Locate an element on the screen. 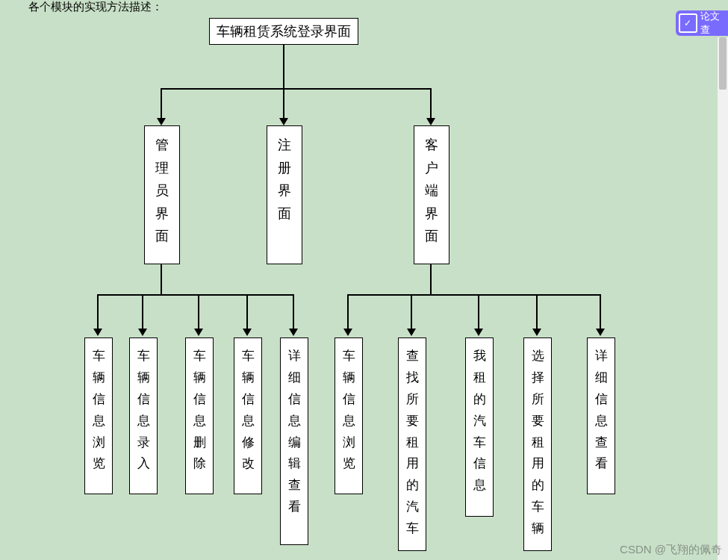 This screenshot has height=560, width=728. root-label: 车辆租赁系统登录界面 is located at coordinates (284, 31).